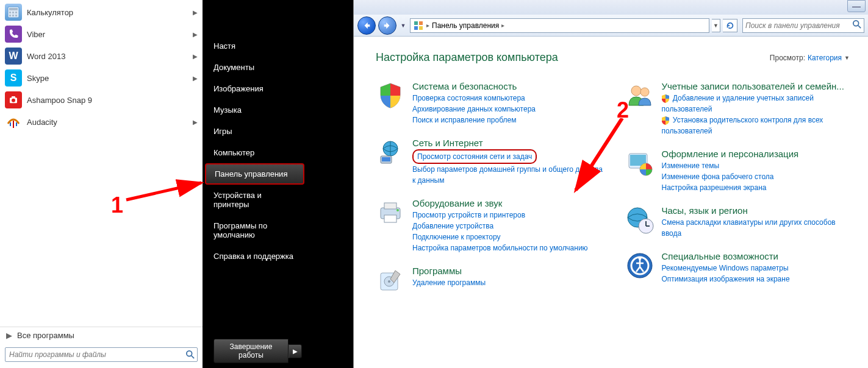 This screenshot has width=868, height=368. What do you see at coordinates (255, 184) in the screenshot?
I see `start-menu-right-pane: Настя Документы Изображения Музыка Игры …` at bounding box center [255, 184].